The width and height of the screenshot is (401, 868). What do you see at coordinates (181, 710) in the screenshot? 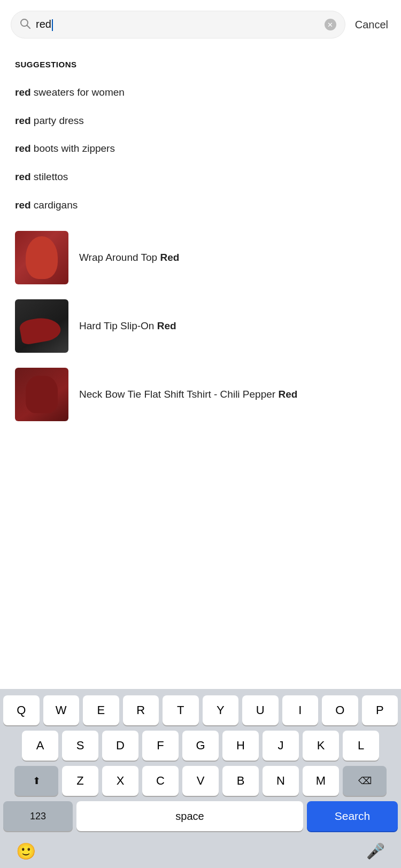
I see `key-t: T` at bounding box center [181, 710].